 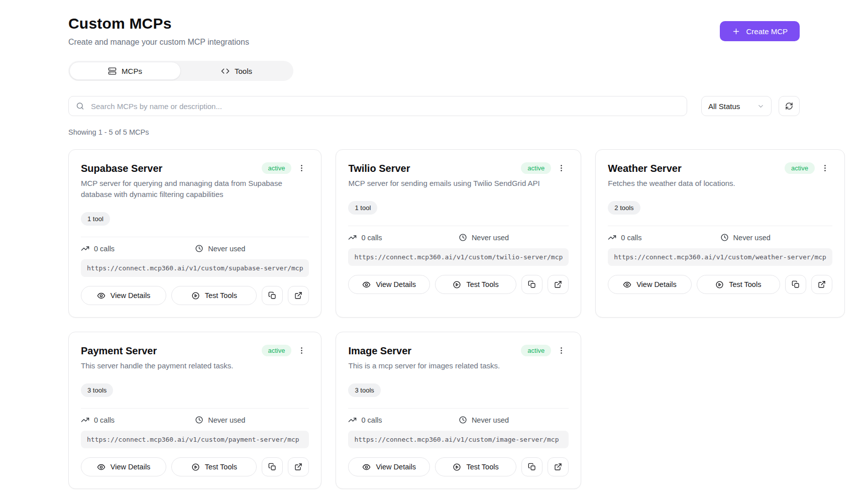 I want to click on card-header: Payment Server active, so click(x=195, y=351).